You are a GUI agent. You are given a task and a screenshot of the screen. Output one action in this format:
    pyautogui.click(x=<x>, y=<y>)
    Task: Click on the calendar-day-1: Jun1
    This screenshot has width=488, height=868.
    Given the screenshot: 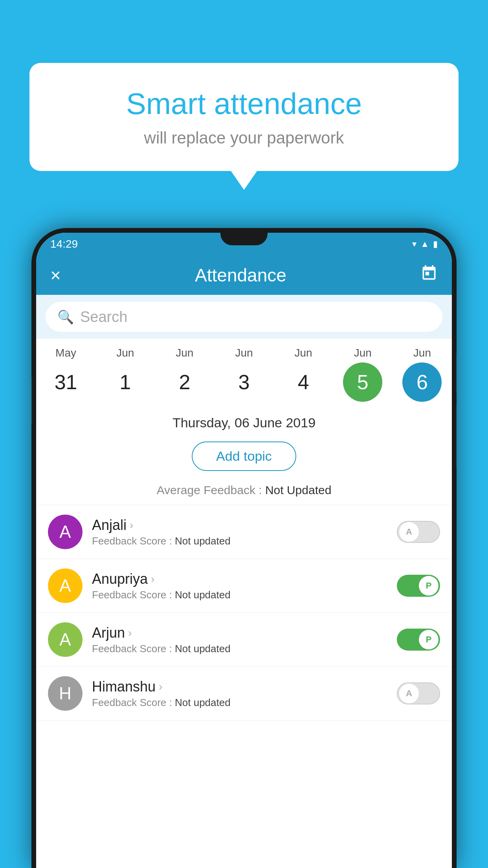 What is the action you would take?
    pyautogui.click(x=125, y=374)
    